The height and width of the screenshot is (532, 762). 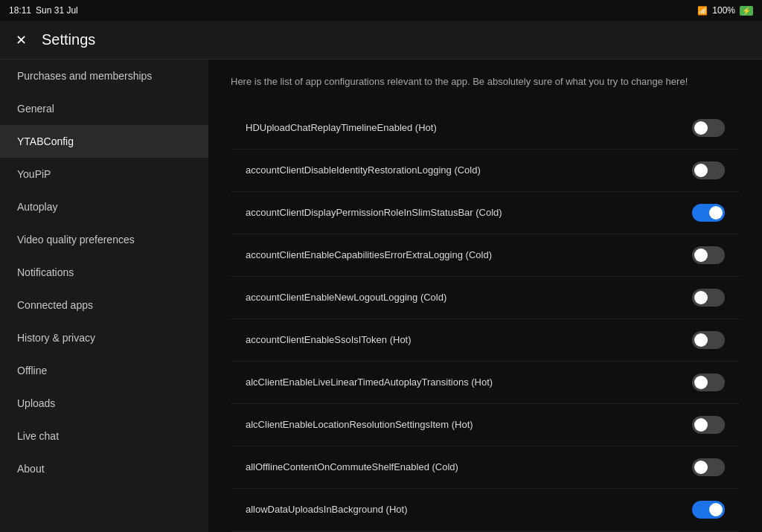 I want to click on config-label: allOfflineContentOnCommuteShelfEnabled (…, so click(x=461, y=467).